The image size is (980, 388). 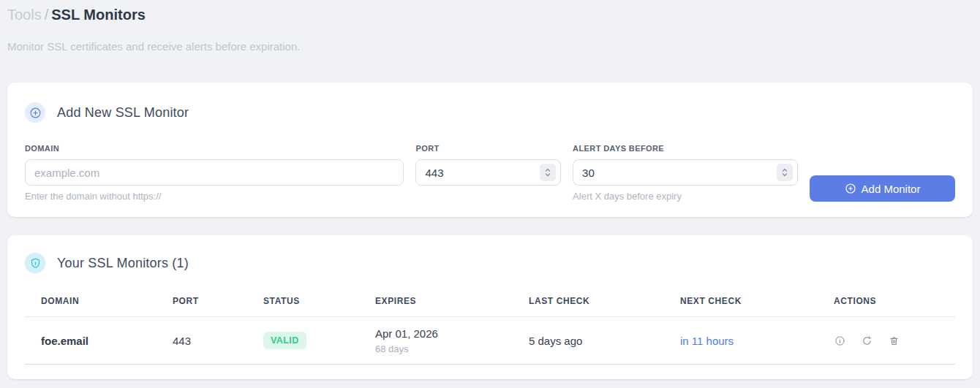 I want to click on domain-label: DOMAIN, so click(x=214, y=149).